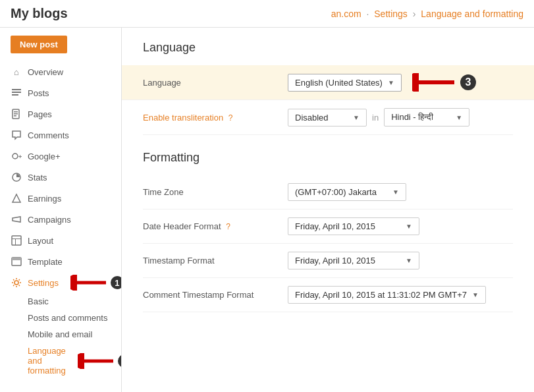 This screenshot has width=534, height=392. Describe the element at coordinates (400, 117) in the screenshot. I see `transliteration-row-control: Disabled ▼ in Hindi - हिन्दी ▼` at that location.